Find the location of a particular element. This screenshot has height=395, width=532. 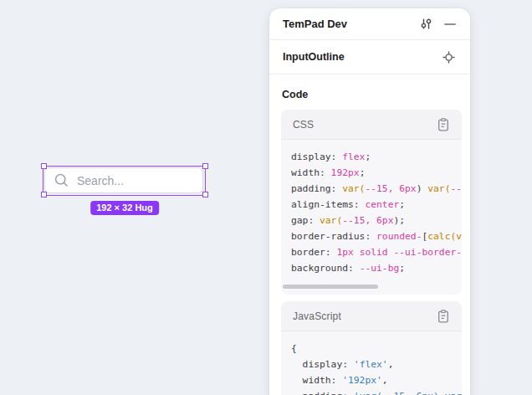

horizontal-scrollbar is located at coordinates (330, 286).